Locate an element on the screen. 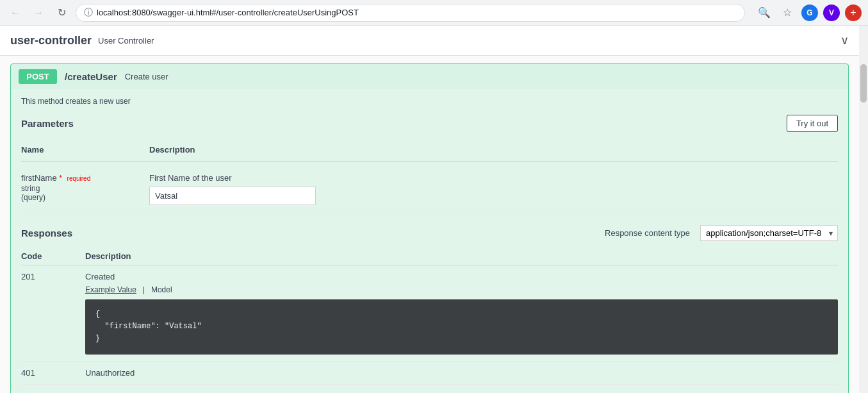 The width and height of the screenshot is (868, 393). response-desc-401: Unauthorized is located at coordinates (461, 373).